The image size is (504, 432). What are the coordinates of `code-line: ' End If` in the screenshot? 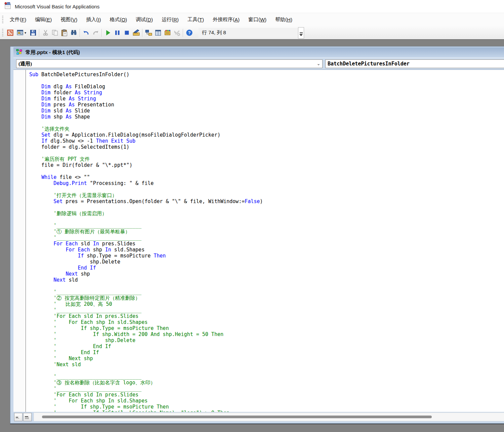 It's located at (267, 352).